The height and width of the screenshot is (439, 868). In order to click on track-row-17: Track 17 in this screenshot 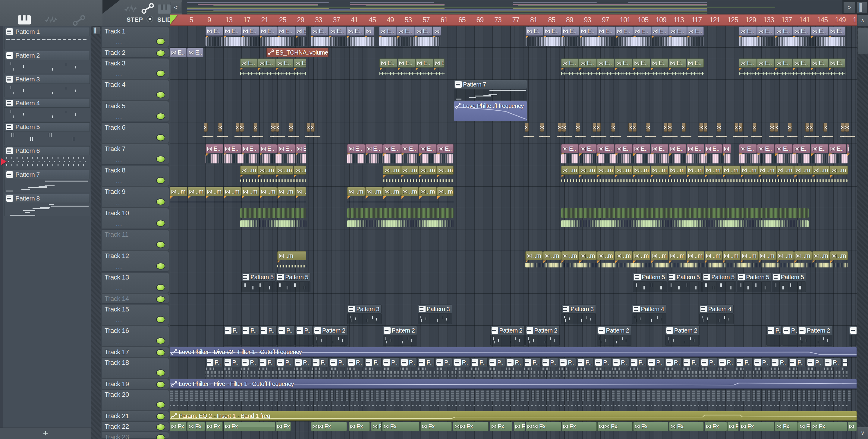, I will do `click(135, 352)`.